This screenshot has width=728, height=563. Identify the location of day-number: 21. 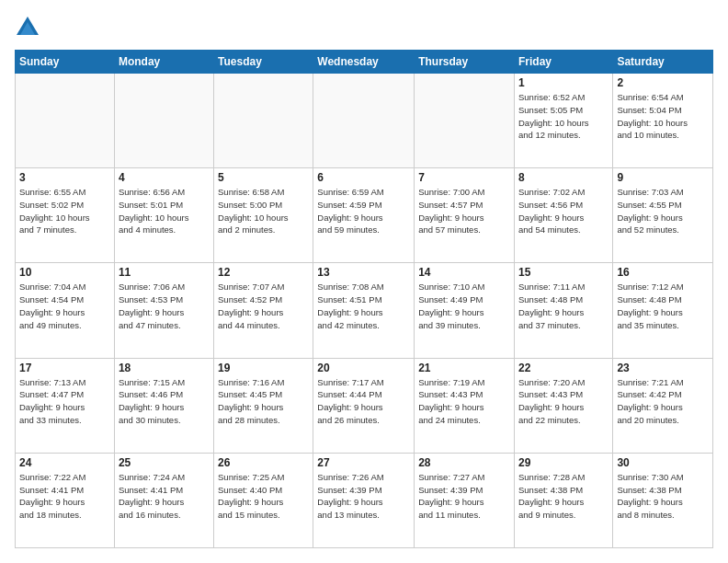
(464, 368).